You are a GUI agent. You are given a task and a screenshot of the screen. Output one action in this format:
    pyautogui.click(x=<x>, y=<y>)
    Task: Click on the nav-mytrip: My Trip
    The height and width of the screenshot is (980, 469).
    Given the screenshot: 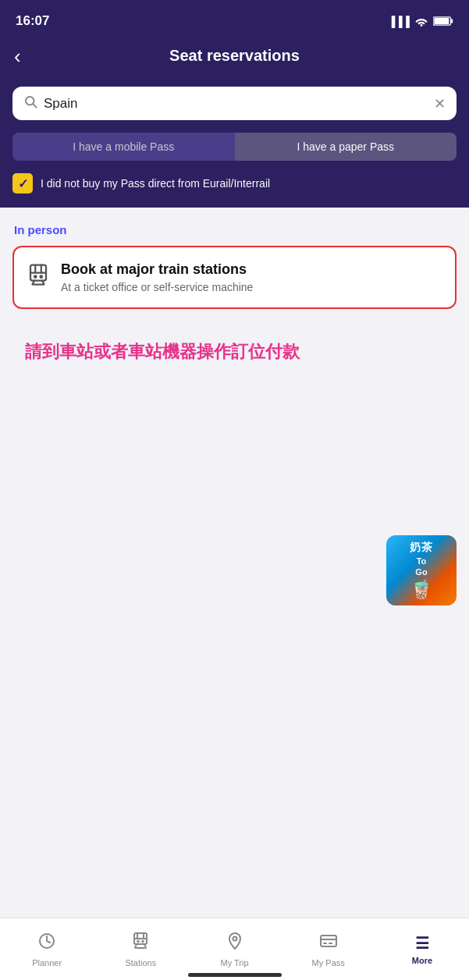 What is the action you would take?
    pyautogui.click(x=234, y=946)
    